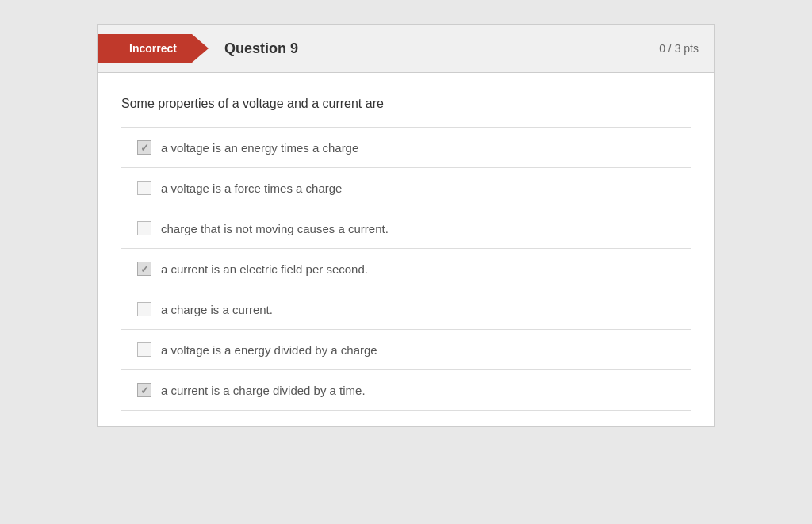 Image resolution: width=812 pixels, height=524 pixels. What do you see at coordinates (153, 48) in the screenshot?
I see `incorrect-badge: Incorrect` at bounding box center [153, 48].